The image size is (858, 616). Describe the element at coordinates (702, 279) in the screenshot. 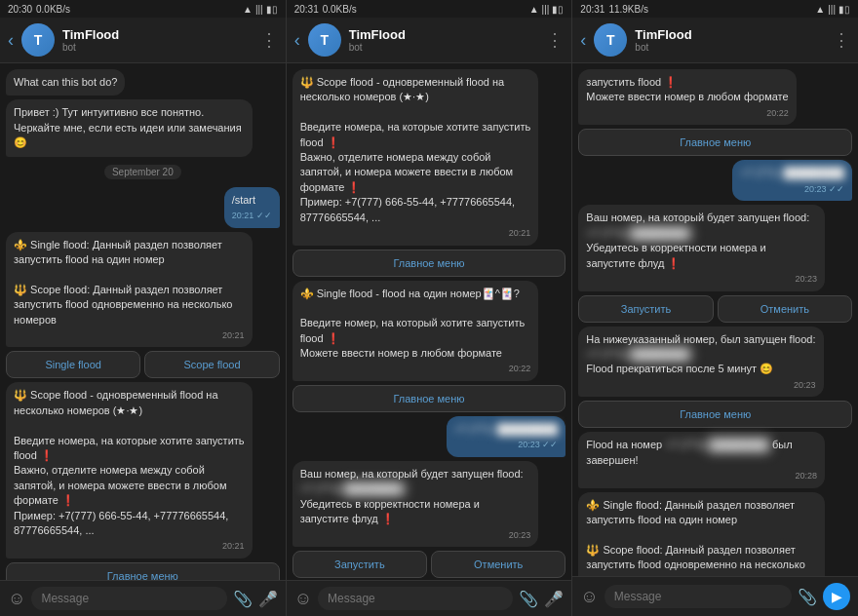

I see `message-time: 20:23` at that location.